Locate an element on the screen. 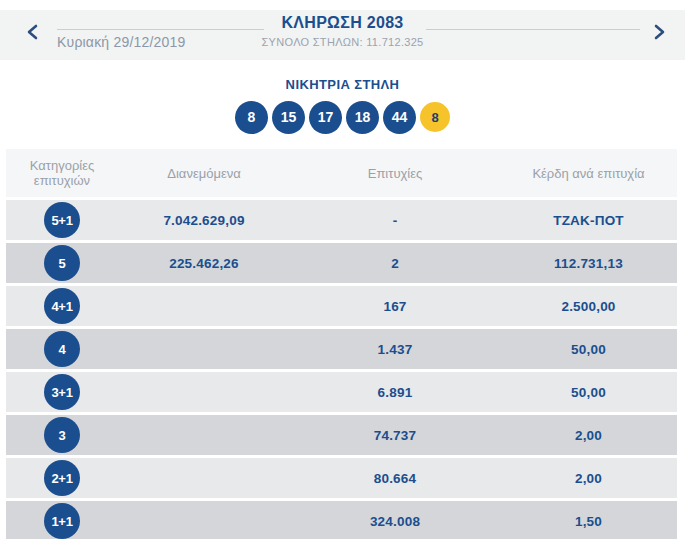 Image resolution: width=685 pixels, height=539 pixels. cell-prize: 112.731,13 is located at coordinates (588, 264).